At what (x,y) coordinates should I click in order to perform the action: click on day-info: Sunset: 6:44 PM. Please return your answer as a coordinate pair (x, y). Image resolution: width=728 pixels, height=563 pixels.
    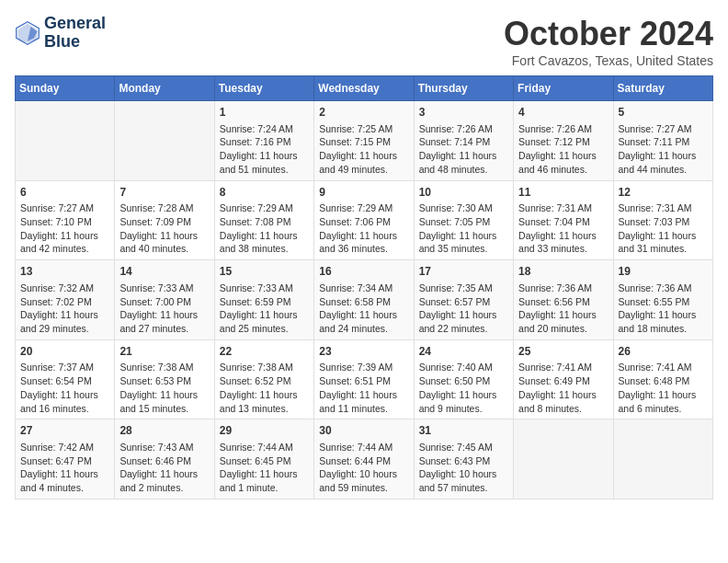
    Looking at the image, I should click on (364, 462).